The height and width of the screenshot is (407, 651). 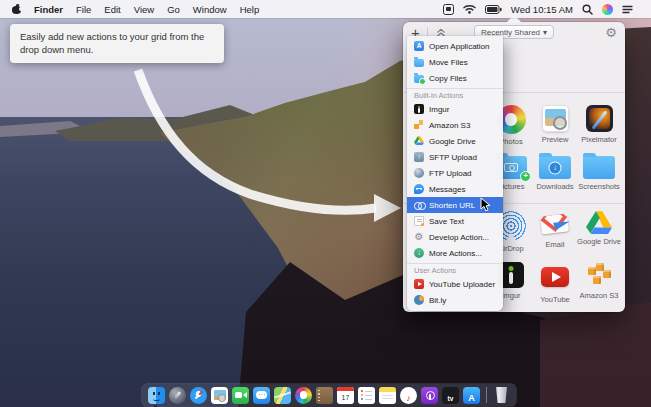 What do you see at coordinates (419, 79) in the screenshot?
I see `folder-plus-icon` at bounding box center [419, 79].